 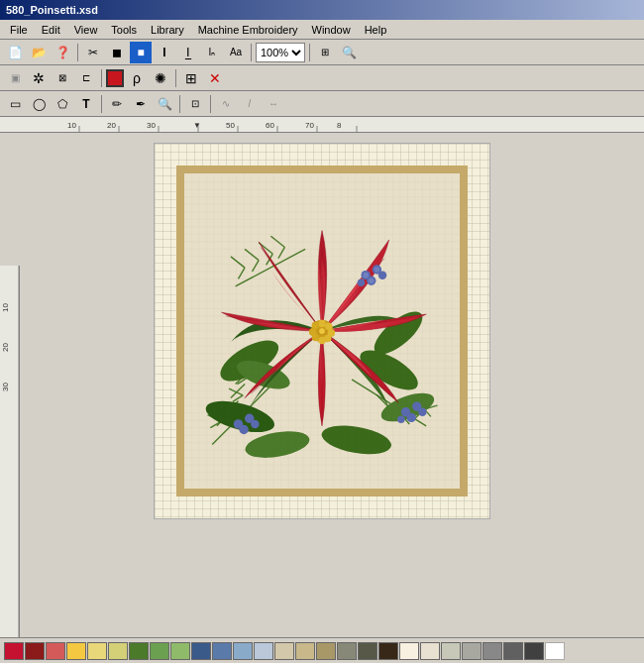 I want to click on grid-button: ⊞, so click(x=325, y=53).